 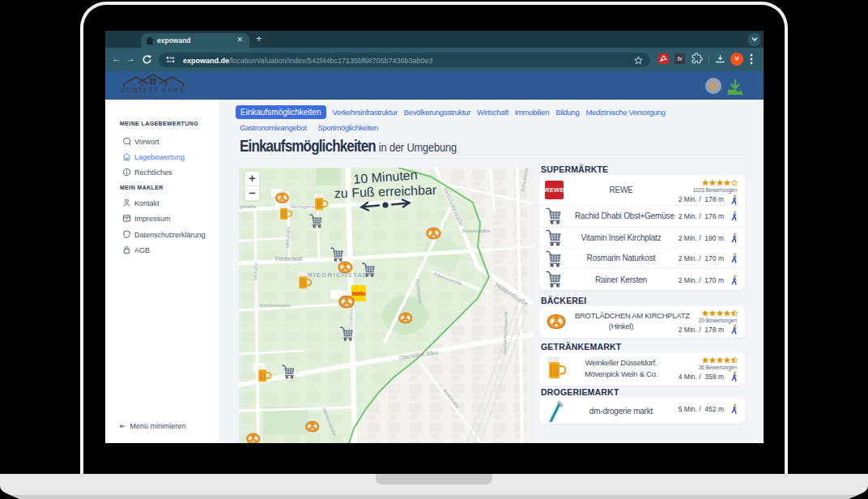 What do you see at coordinates (338, 275) in the screenshot?
I see `svg-text: FRIEDRICHSTADT` at bounding box center [338, 275].